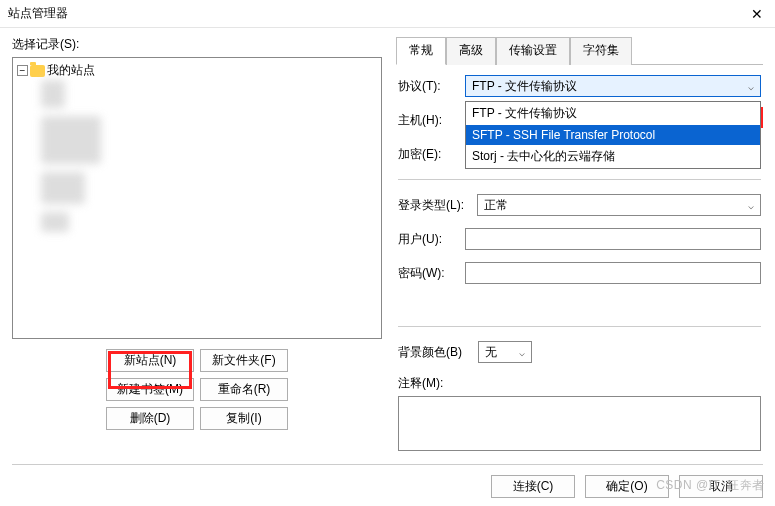 The width and height of the screenshot is (775, 506). Describe the element at coordinates (524, 86) in the screenshot. I see `protocol-value: FTP - 文件传输协议` at that location.